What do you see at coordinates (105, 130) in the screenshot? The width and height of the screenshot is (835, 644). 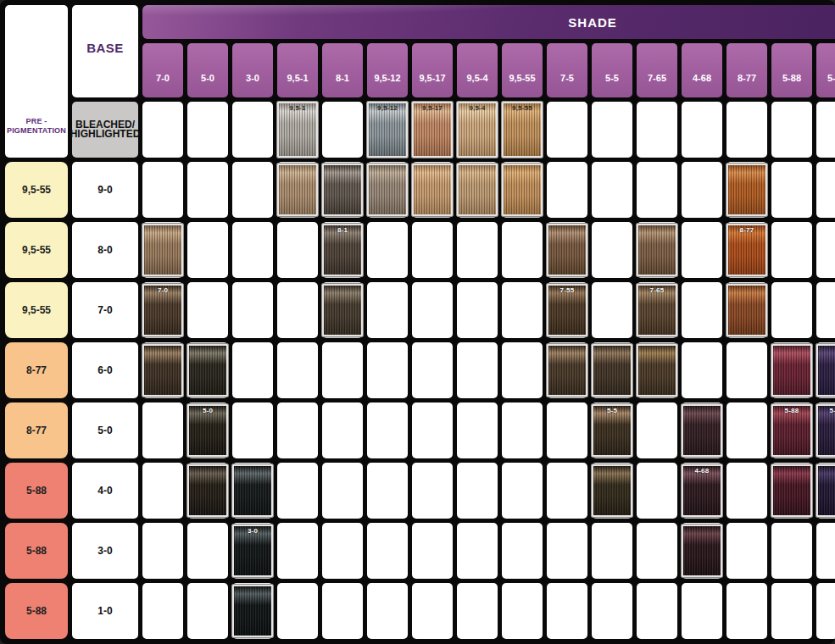 I see `base-value-bleached-: BLEACHED/HIGHLIGHTED` at bounding box center [105, 130].